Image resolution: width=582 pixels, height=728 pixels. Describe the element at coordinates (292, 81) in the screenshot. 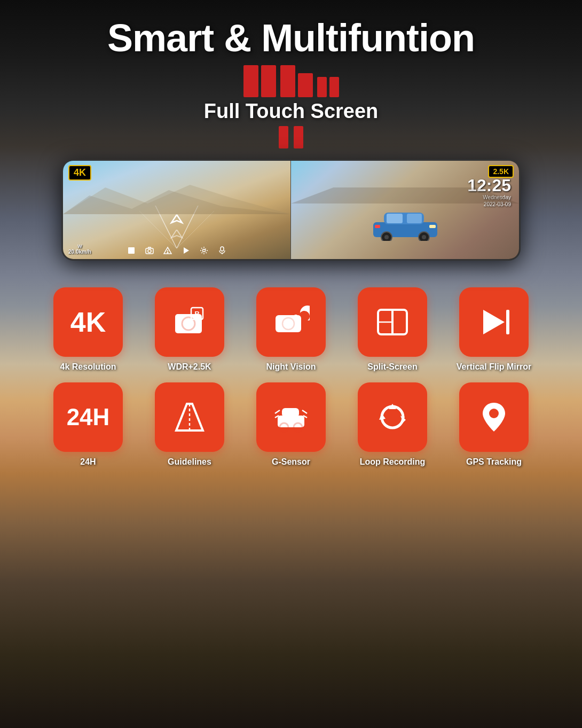

I see `resolution-indicator` at that location.